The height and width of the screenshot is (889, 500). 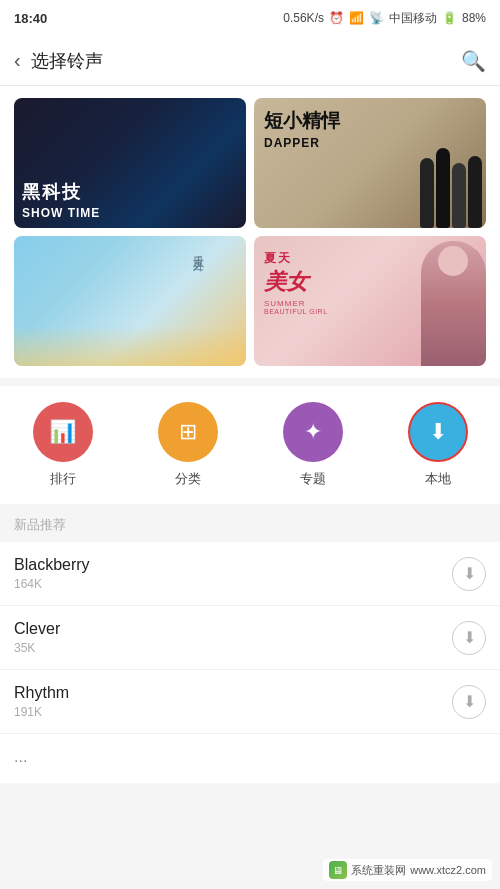 I want to click on page-title: 选择铃声, so click(x=246, y=61).